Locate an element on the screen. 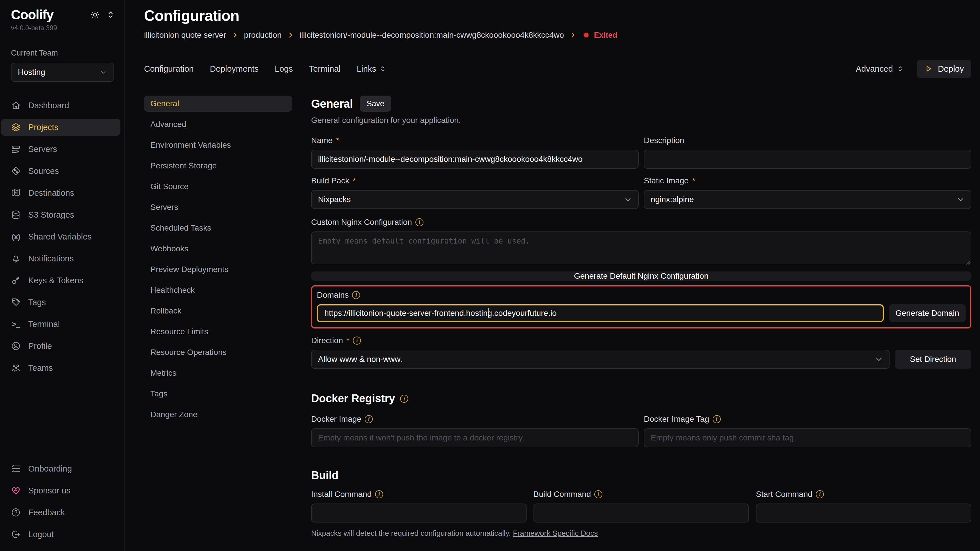 The width and height of the screenshot is (980, 551). subnav-item-advanced: Advanced is located at coordinates (218, 124).